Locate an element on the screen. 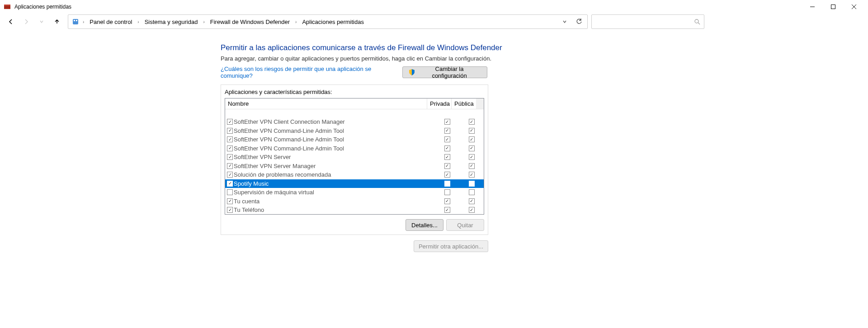 The height and width of the screenshot is (328, 868). up-button is located at coordinates (57, 22).